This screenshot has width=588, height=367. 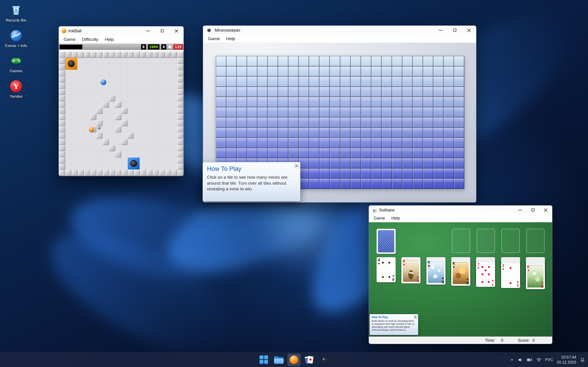 I want to click on card-K-hearts: K♥K♥, so click(x=411, y=271).